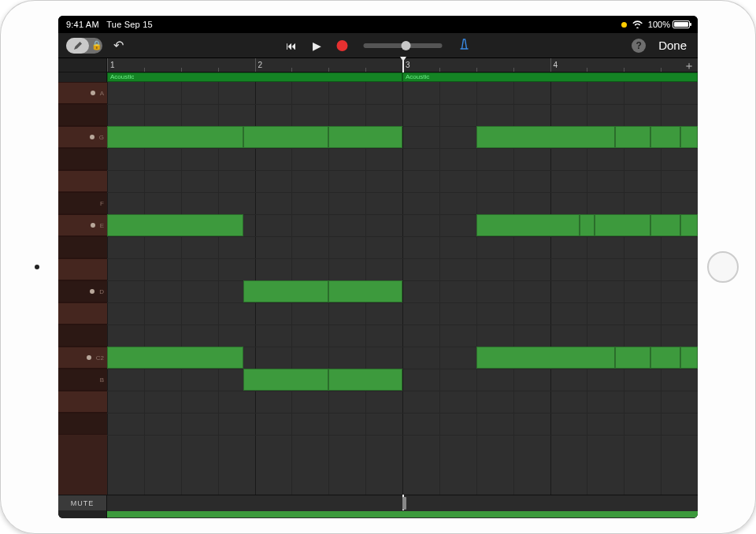  I want to click on pitch-label: B, so click(102, 380).